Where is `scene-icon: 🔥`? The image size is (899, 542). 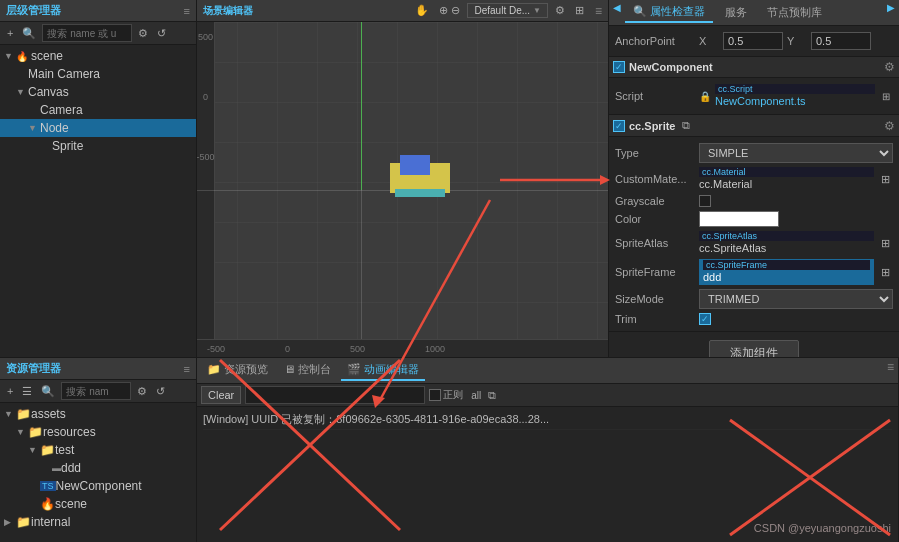
scene-icon: 🔥 is located at coordinates (22, 56).